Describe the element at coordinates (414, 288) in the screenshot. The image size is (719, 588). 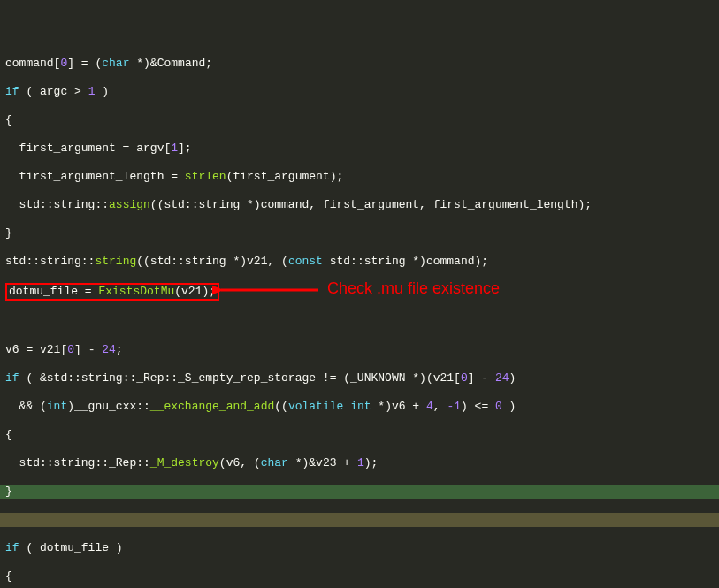
I see `annotation-check-mu: Check .mu file existence` at that location.